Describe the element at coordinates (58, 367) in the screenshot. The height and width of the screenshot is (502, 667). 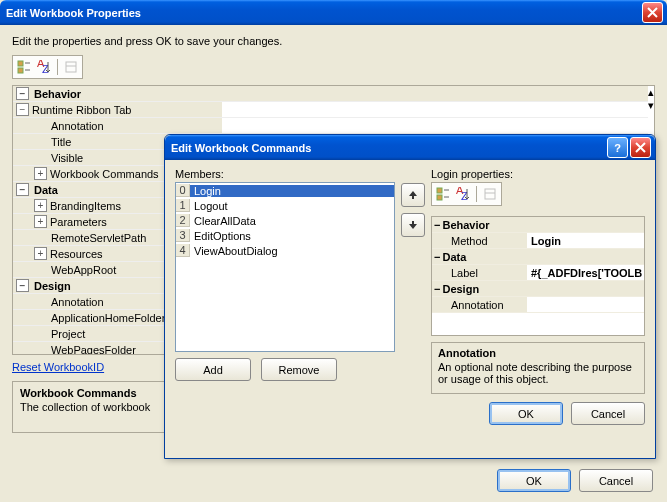
I see `reset-workbook-id-link: Reset WorkbookID` at that location.